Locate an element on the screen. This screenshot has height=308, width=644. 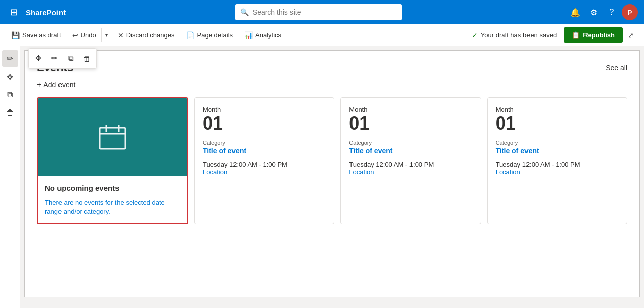
analytics-button: 📊 Analytics is located at coordinates (263, 35).